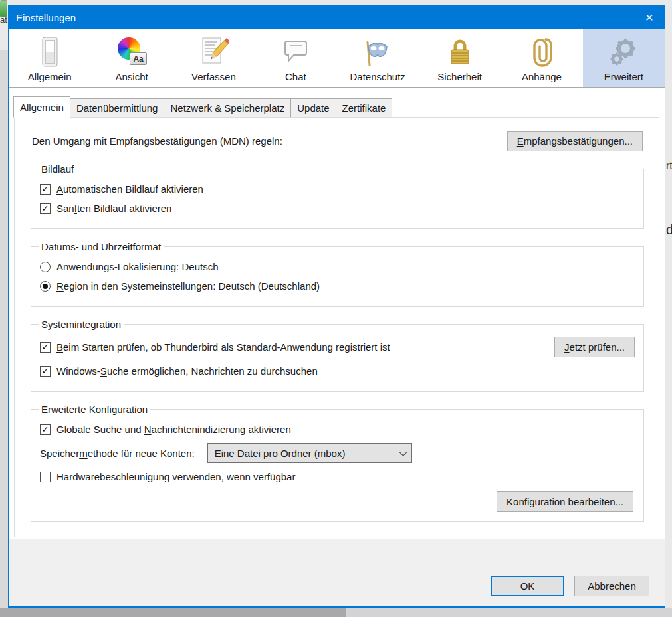  Describe the element at coordinates (114, 209) in the screenshot. I see `checkbox-label: Sanften Bildlauf aktivieren` at that location.